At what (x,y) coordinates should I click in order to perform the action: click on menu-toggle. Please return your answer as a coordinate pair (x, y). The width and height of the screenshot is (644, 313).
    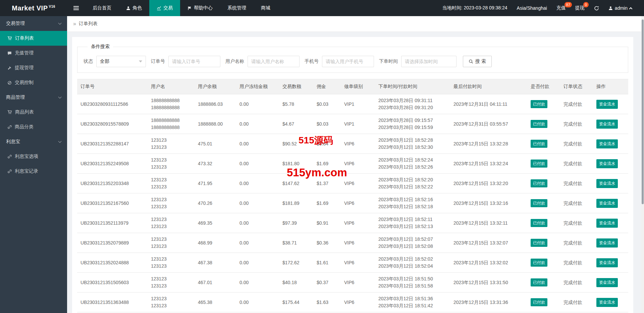
    Looking at the image, I should click on (76, 8).